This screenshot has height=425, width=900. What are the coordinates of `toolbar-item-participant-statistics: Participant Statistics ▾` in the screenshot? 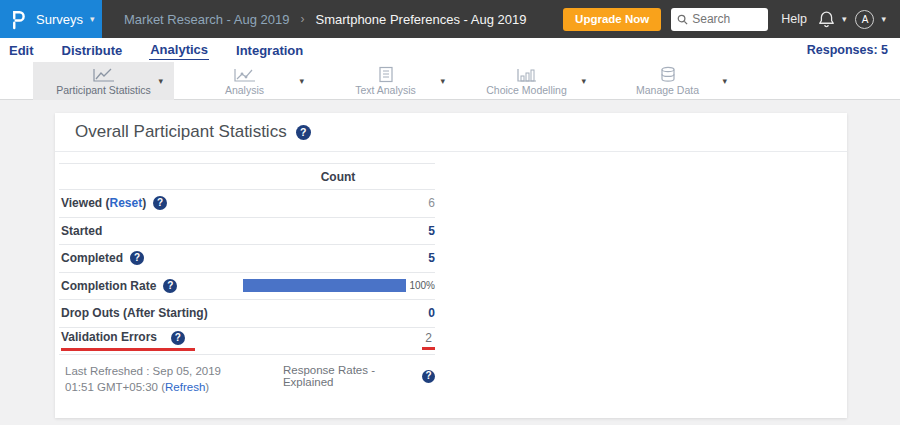 It's located at (104, 81).